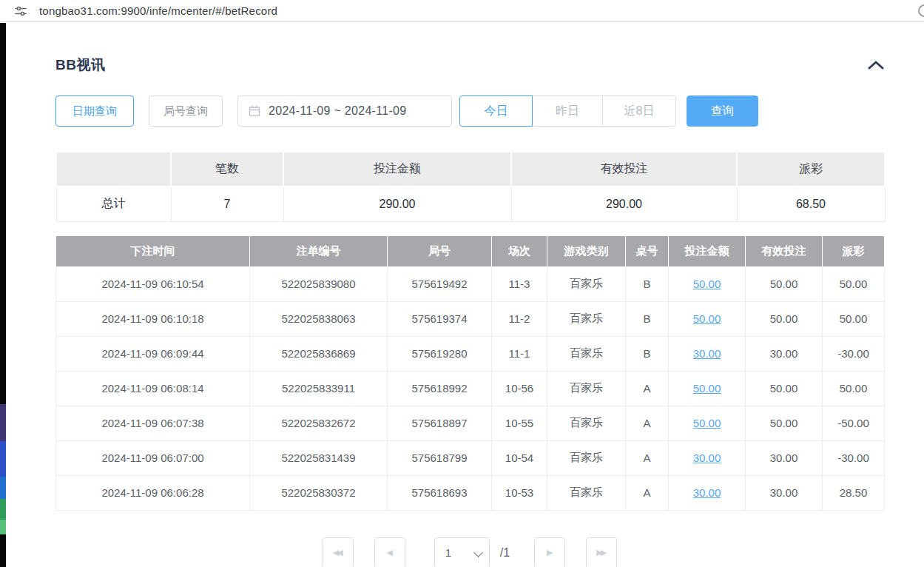 This screenshot has height=567, width=924. I want to click on header-payout: 派彩, so click(854, 251).